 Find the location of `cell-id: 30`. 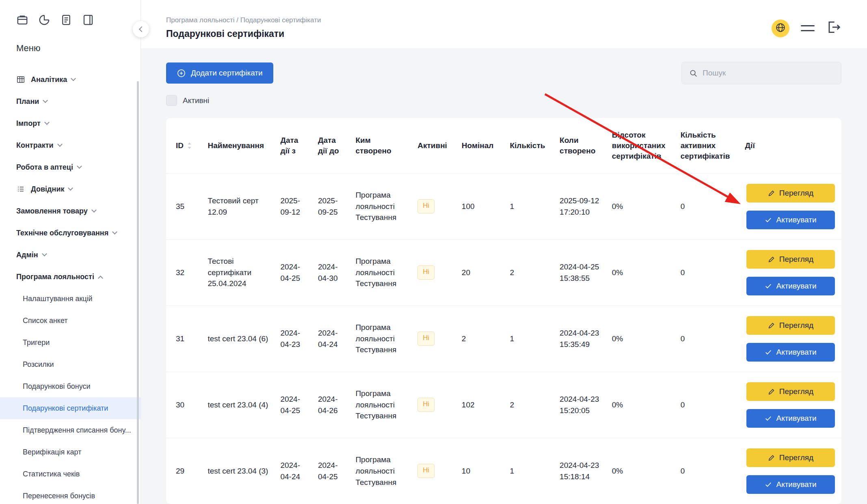

cell-id: 30 is located at coordinates (184, 405).